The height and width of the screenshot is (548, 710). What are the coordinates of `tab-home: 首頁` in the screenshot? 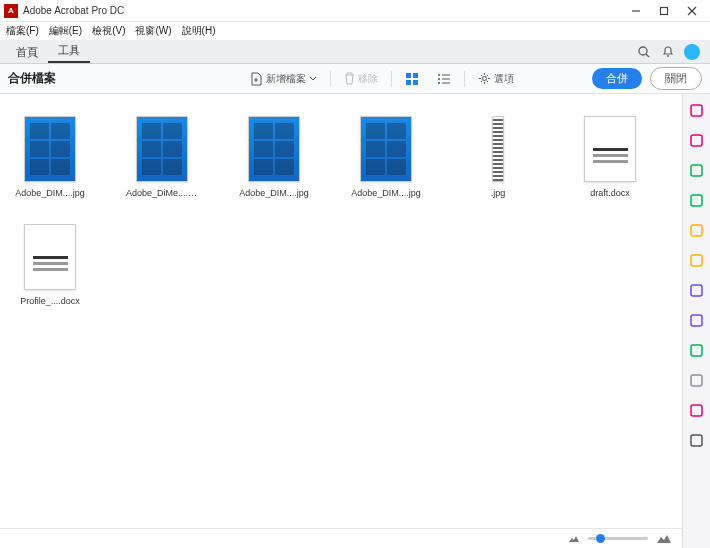 It's located at (27, 52).